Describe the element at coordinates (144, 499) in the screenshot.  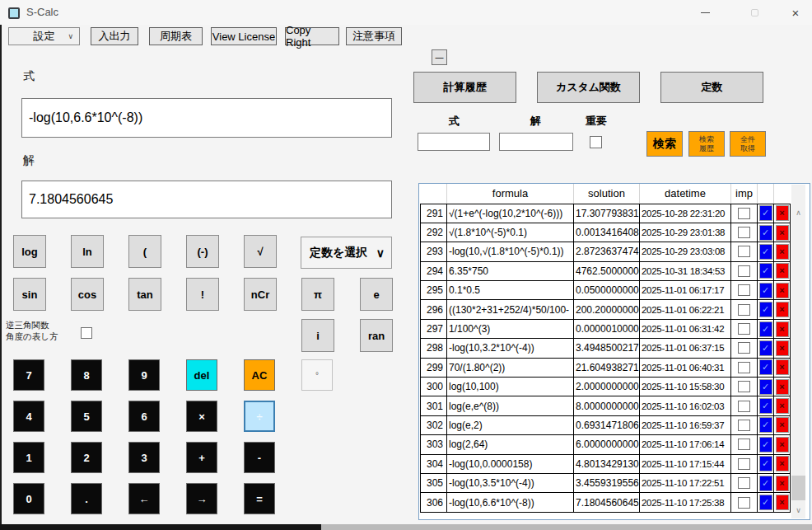
I see `key-arrow-left: ←` at that location.